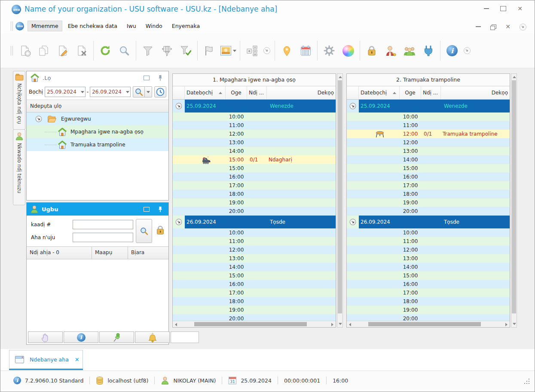 The width and height of the screenshot is (535, 392). Describe the element at coordinates (428, 324) in the screenshot. I see `horizontal-scrollbar` at that location.